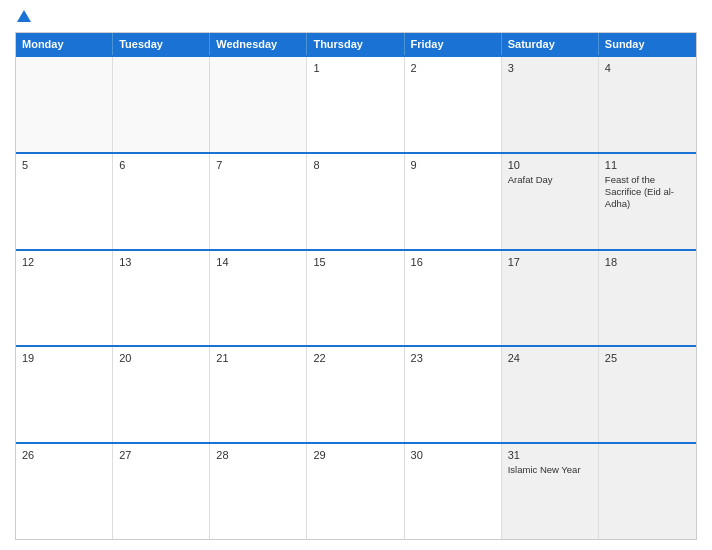 The image size is (712, 550). Describe the element at coordinates (162, 394) in the screenshot. I see `calendar-cell: 20` at that location.